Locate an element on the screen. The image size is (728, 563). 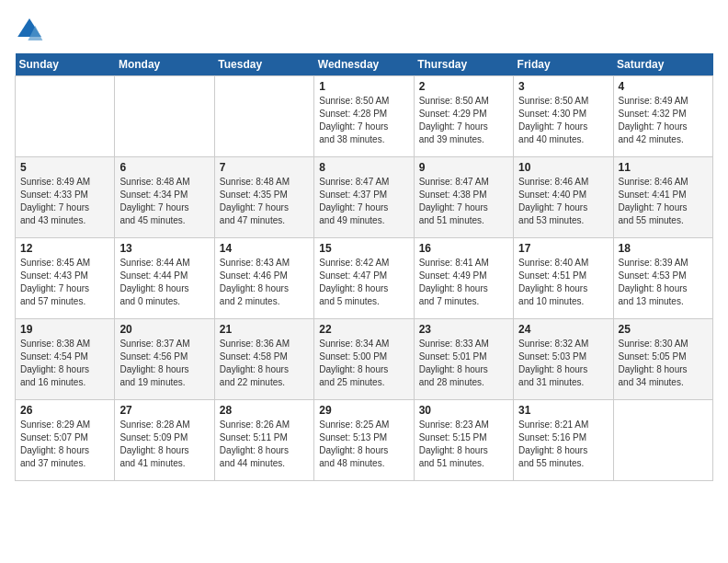
day-info: Sunrise: 8:42 AM Sunset: 4:47 PM Dayligh… is located at coordinates (364, 282).